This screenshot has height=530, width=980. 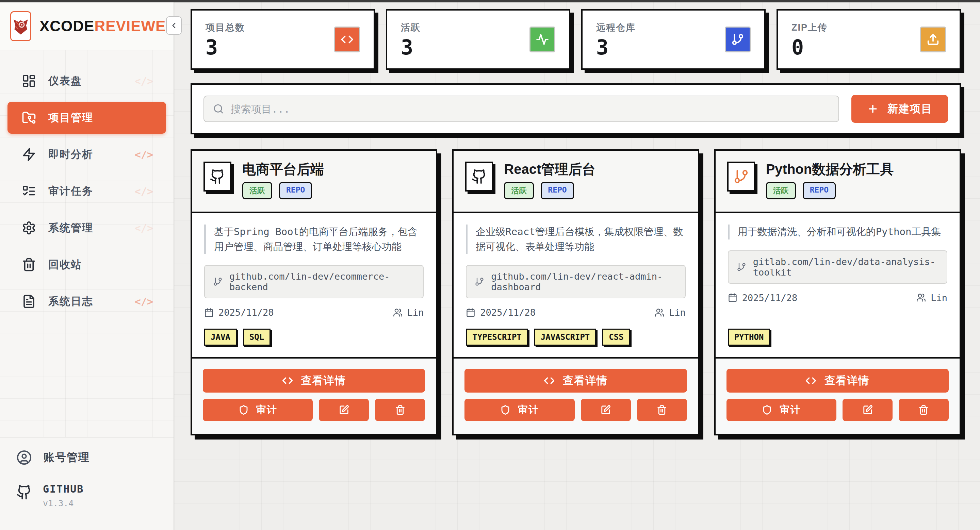 What do you see at coordinates (257, 337) in the screenshot?
I see `language-tag: SQL` at bounding box center [257, 337].